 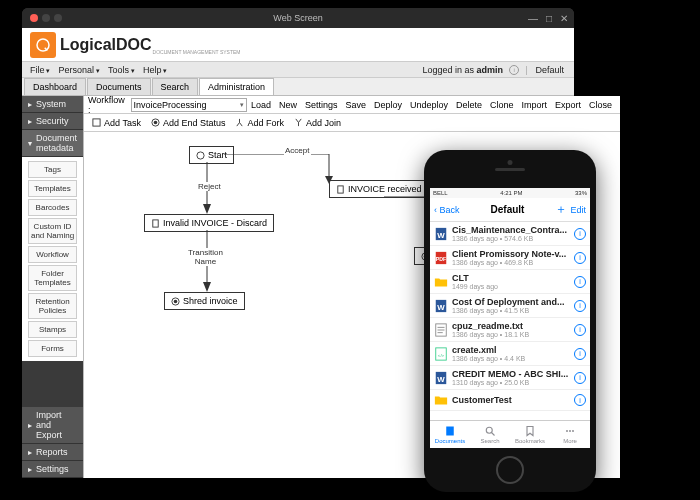 What do you see at coordinates (510, 330) in the screenshot?
I see `file-row: cpuz_readme.txt1386 days ago • 18.1 KBi` at bounding box center [510, 330].